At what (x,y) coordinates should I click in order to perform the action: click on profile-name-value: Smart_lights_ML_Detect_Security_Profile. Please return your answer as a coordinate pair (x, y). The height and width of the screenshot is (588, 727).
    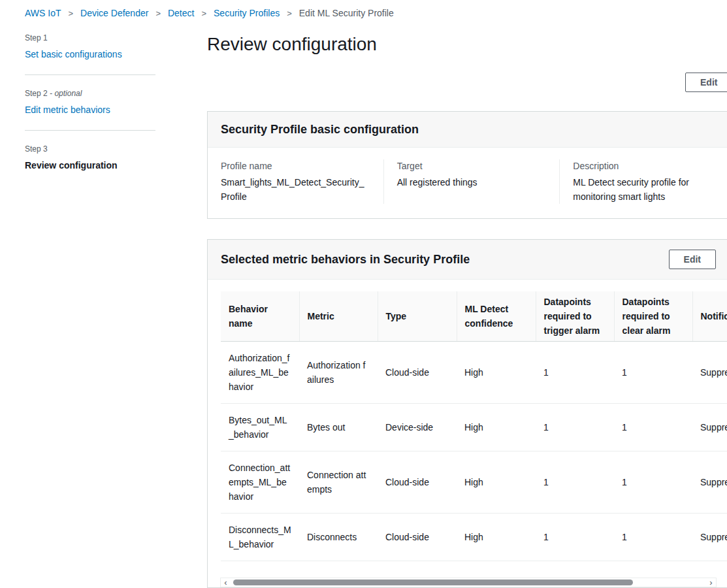
    Looking at the image, I should click on (295, 189).